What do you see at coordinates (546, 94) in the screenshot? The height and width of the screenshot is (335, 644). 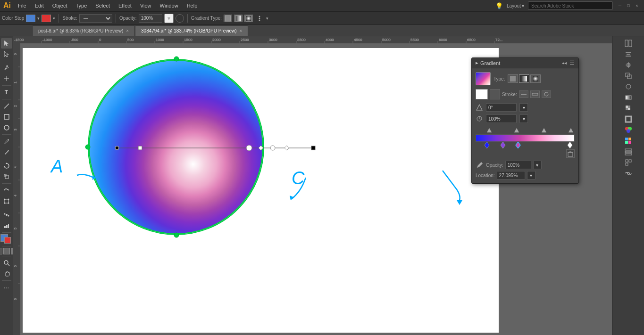 I see `stroke-option-3-btn` at bounding box center [546, 94].